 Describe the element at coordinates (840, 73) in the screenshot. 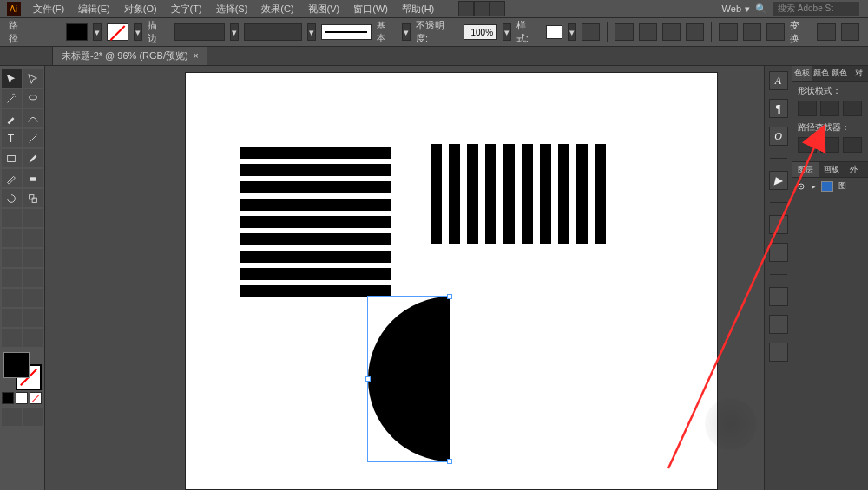

I see `tab-colorguide: 颜色` at that location.